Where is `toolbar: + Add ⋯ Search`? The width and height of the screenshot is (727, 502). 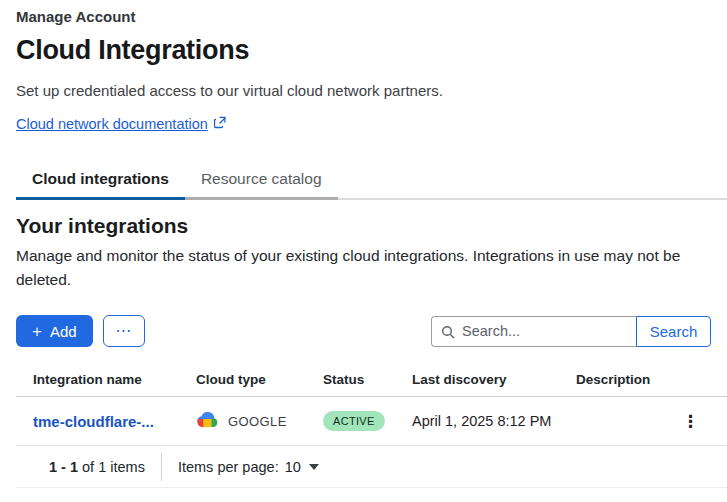 toolbar: + Add ⋯ Search is located at coordinates (364, 331).